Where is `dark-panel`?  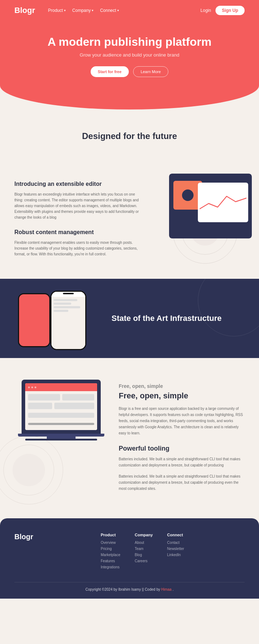
dark-panel is located at coordinates (210, 206).